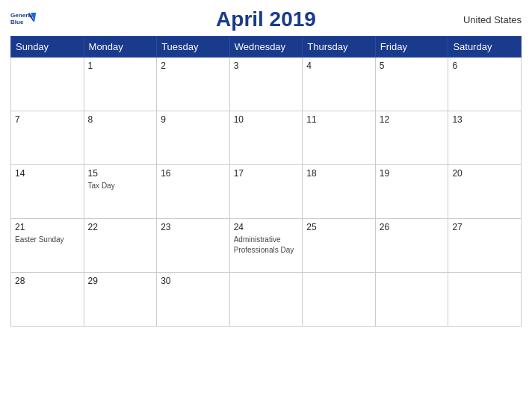 This screenshot has height=411, width=532. Describe the element at coordinates (120, 84) in the screenshot. I see `day-cell: 1` at that location.